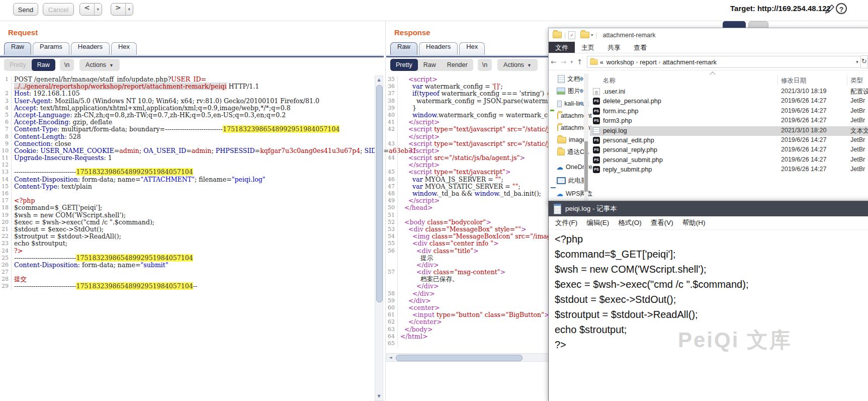  What do you see at coordinates (569, 152) in the screenshot?
I see `sidebar-item-通达OA: 通达OA` at bounding box center [569, 152].